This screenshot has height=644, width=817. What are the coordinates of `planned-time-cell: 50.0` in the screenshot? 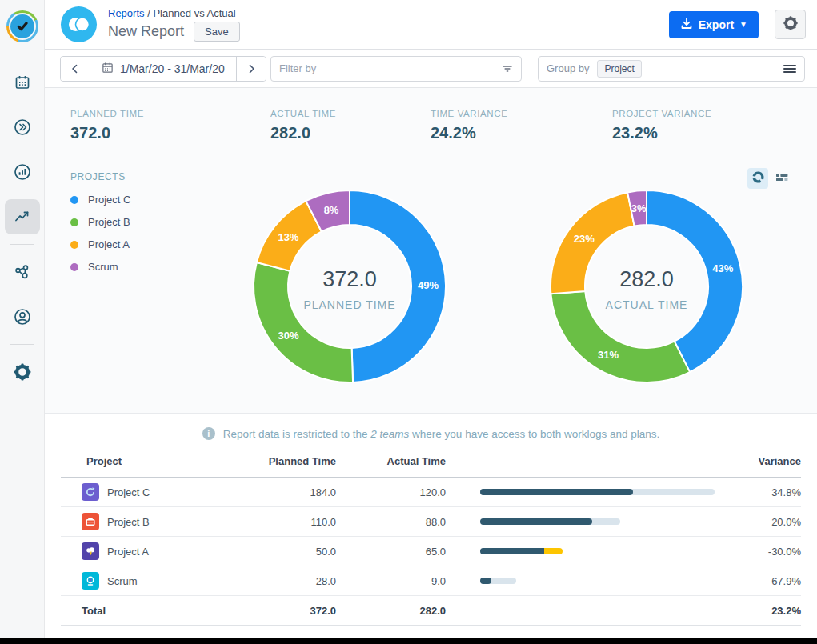 It's located at (296, 552).